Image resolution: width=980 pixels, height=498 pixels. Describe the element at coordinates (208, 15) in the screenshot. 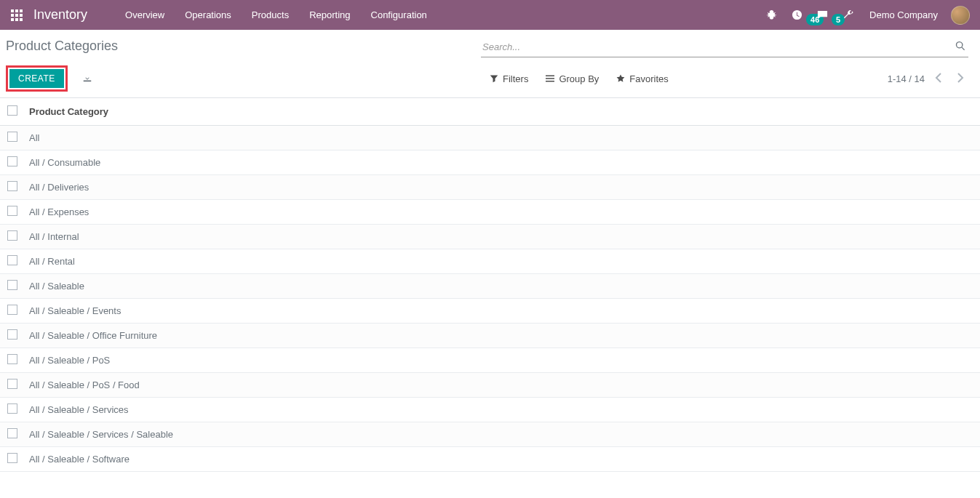

I see `nav-operations: Operations` at that location.